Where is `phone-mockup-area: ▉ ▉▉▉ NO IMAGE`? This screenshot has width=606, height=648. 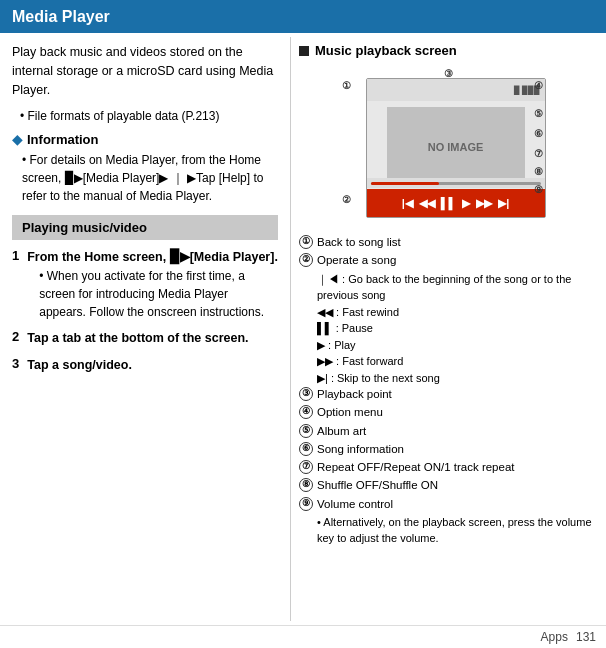
phone-mockup-area: ▉ ▉▉▉ NO IMAGE is located at coordinates (448, 146).